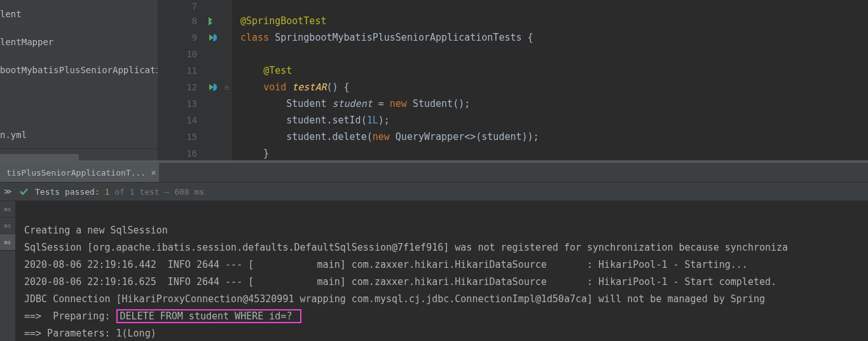  I want to click on console-line: ==> Parameters: 1(Long), so click(90, 333).